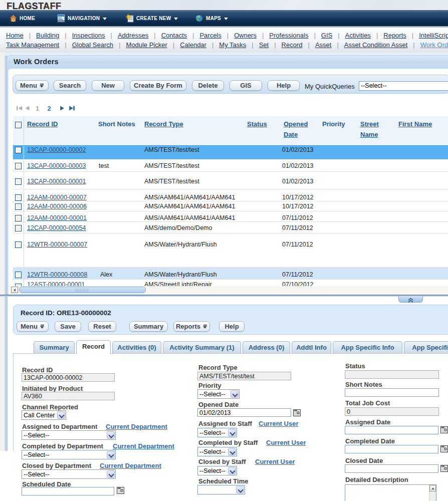 The height and width of the screenshot is (501, 448). I want to click on svg-text: 2, so click(49, 108).